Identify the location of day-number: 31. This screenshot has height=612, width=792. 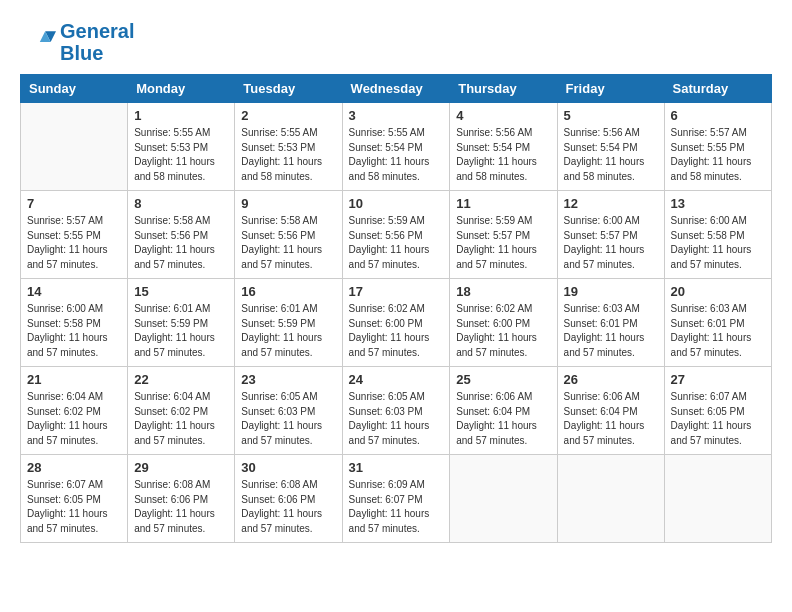
(396, 468).